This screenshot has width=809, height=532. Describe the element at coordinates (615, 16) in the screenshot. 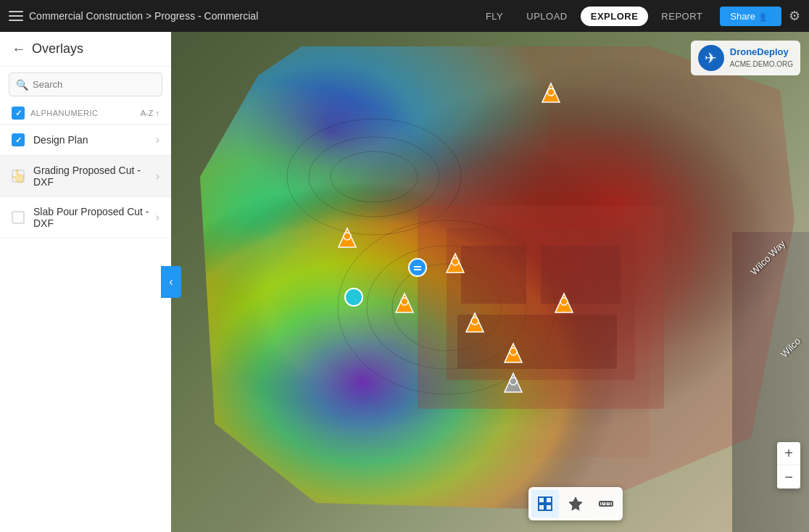

I see `nav-explore: EXPLORE` at that location.